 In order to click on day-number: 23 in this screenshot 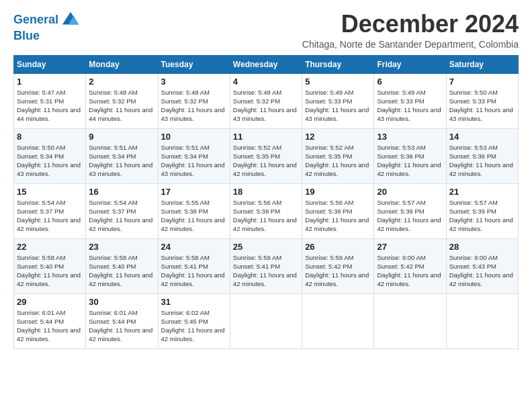, I will do `click(122, 247)`.